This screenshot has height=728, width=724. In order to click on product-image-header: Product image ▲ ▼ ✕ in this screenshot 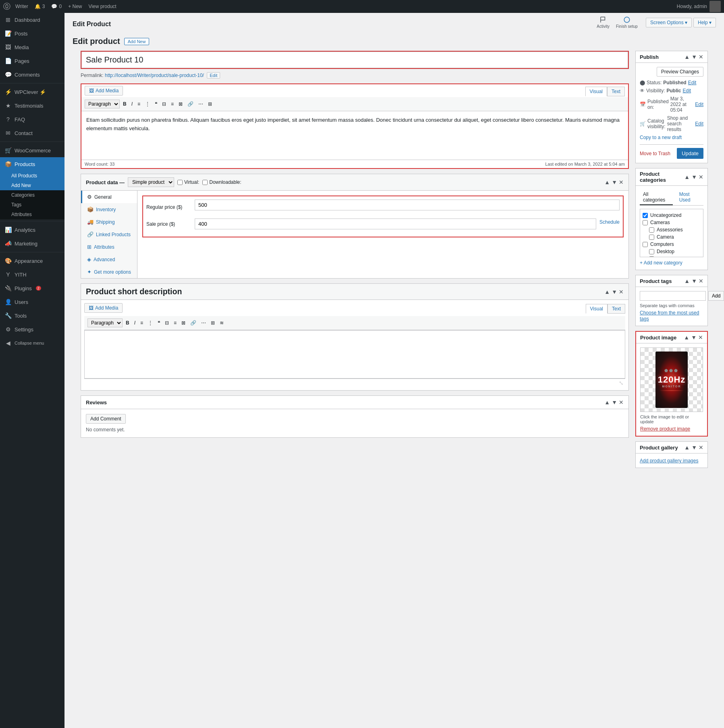, I will do `click(672, 338)`.